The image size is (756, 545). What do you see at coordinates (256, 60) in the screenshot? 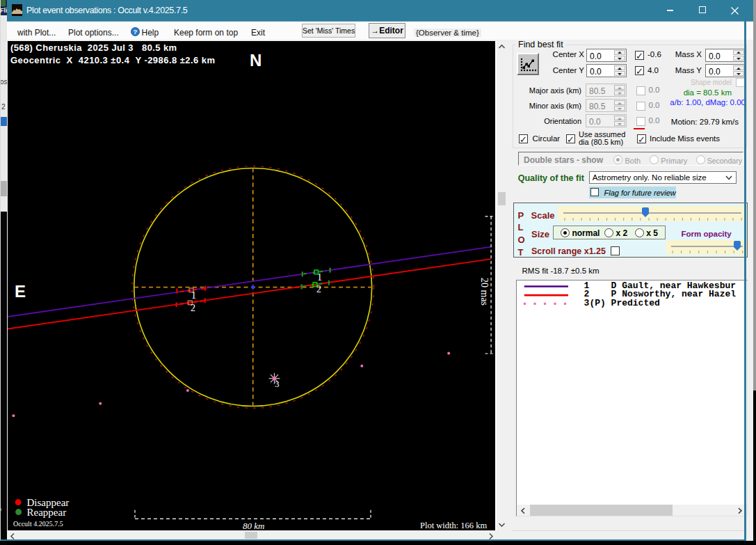
I see `svg-text: N` at bounding box center [256, 60].